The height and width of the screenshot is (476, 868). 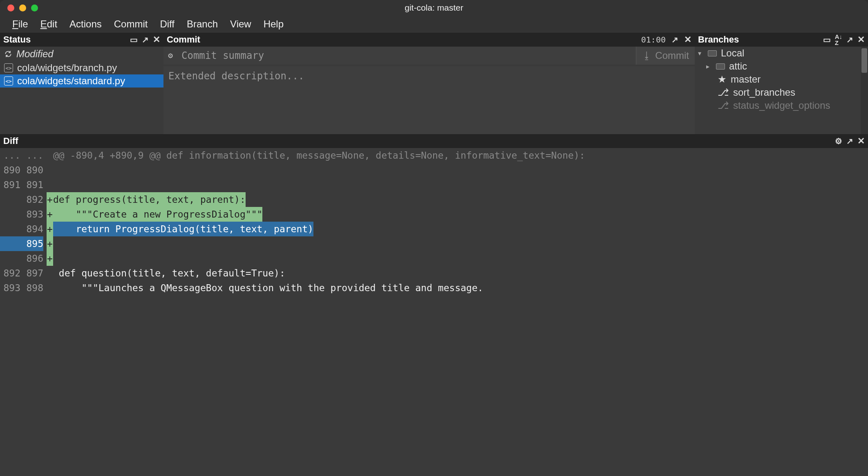 What do you see at coordinates (434, 24) in the screenshot?
I see `menubar: File Edit Actions Commit Diff Branch Vie…` at bounding box center [434, 24].